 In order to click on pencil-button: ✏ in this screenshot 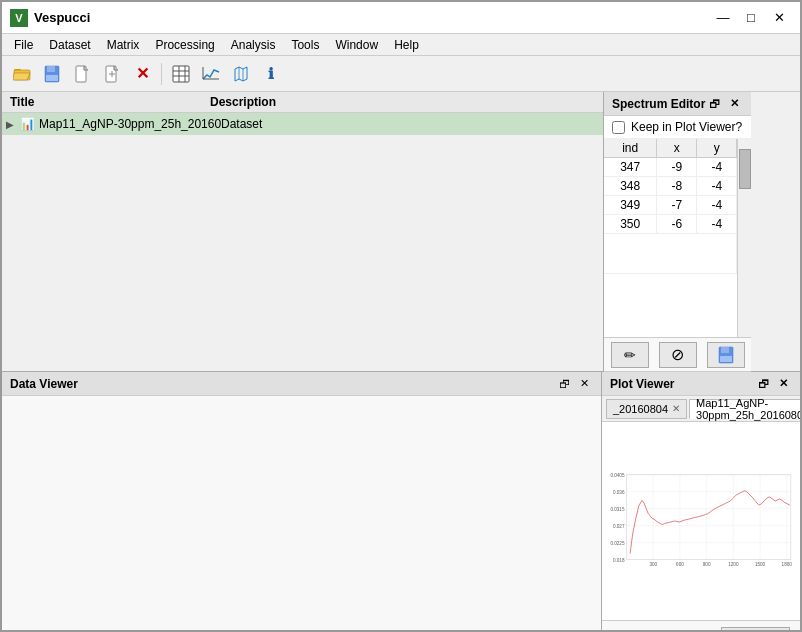, I will do `click(630, 355)`.